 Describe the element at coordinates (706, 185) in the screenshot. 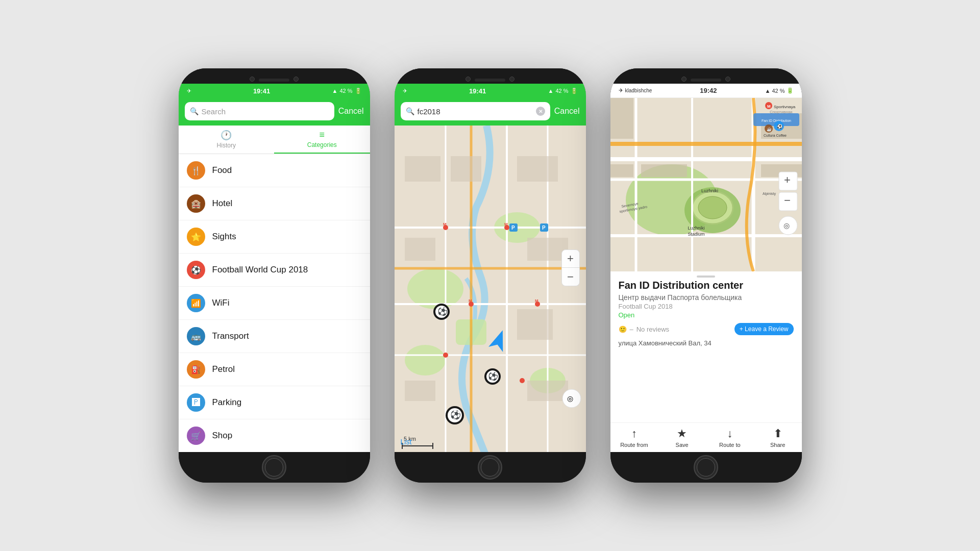

I see `detail-map: Luzhniki Stadium Fan ID Distribution Spo…` at that location.